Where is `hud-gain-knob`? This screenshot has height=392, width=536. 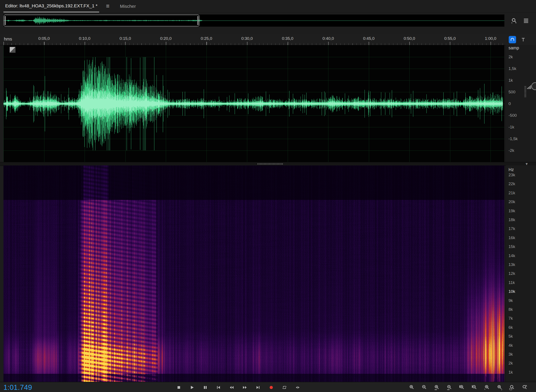 hud-gain-knob is located at coordinates (534, 86).